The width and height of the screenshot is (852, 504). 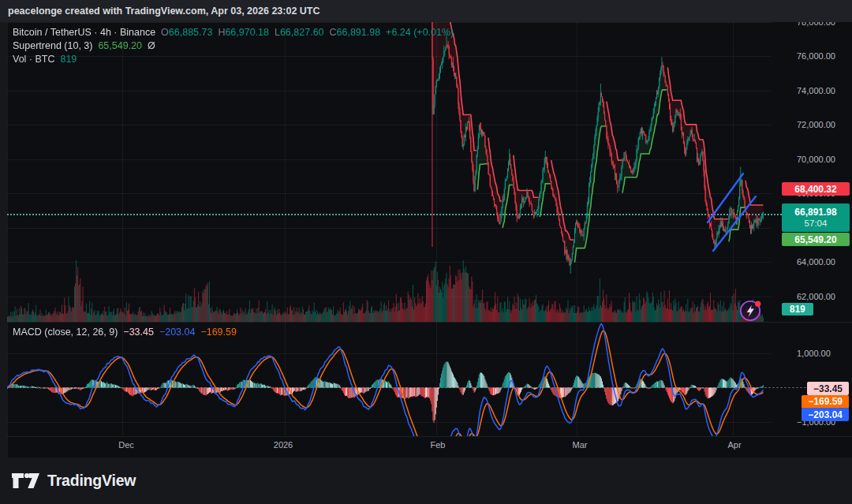 What do you see at coordinates (359, 32) in the screenshot?
I see `close-value: 66,891.98` at bounding box center [359, 32].